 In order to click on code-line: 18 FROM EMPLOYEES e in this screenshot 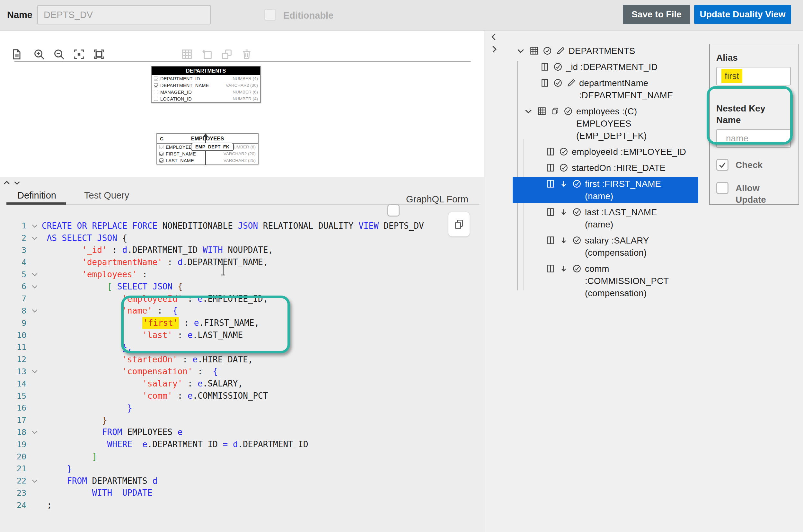, I will do `click(229, 432)`.